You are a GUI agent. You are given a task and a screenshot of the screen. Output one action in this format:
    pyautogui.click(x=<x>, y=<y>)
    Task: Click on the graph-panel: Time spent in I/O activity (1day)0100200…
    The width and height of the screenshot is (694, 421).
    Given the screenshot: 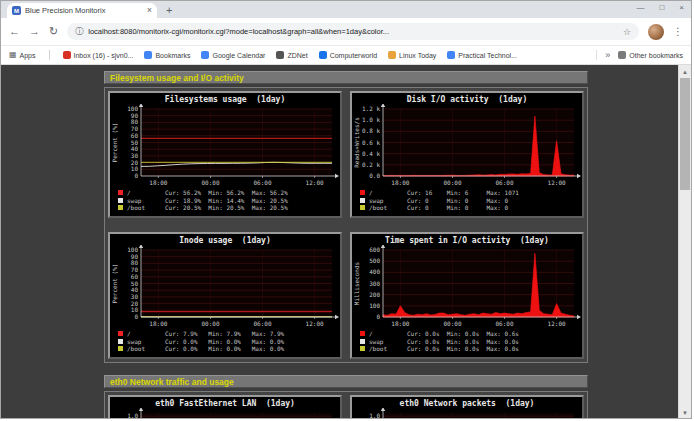 What is the action you would take?
    pyautogui.click(x=467, y=296)
    